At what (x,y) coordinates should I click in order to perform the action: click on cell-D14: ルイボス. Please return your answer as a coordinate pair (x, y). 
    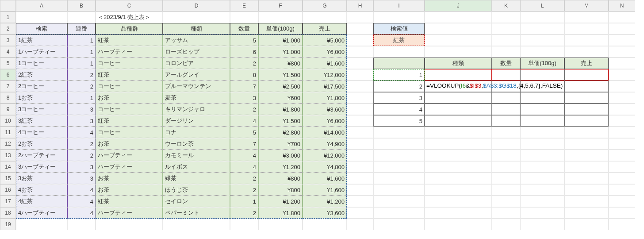
    Looking at the image, I should click on (196, 167).